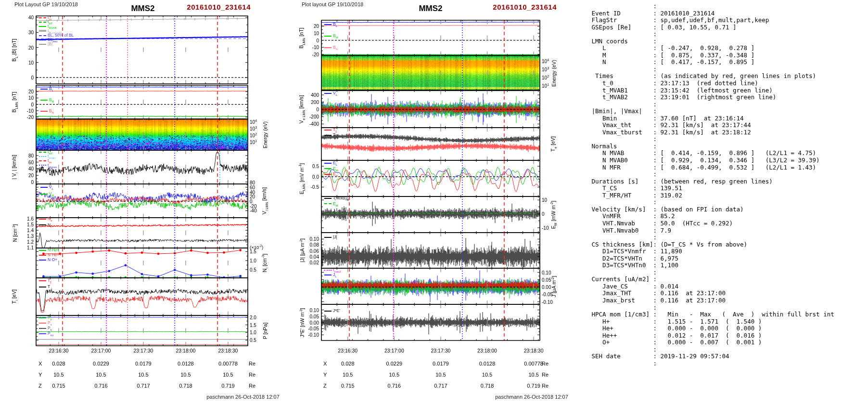  Describe the element at coordinates (51, 111) in the screenshot. I see `legend-label: BN` at that location.